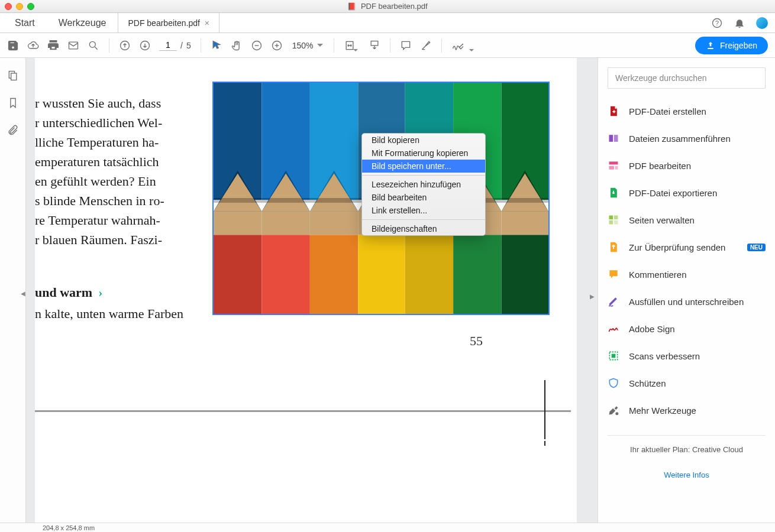 Image resolution: width=775 pixels, height=532 pixels. I want to click on page-sep: /, so click(182, 46).